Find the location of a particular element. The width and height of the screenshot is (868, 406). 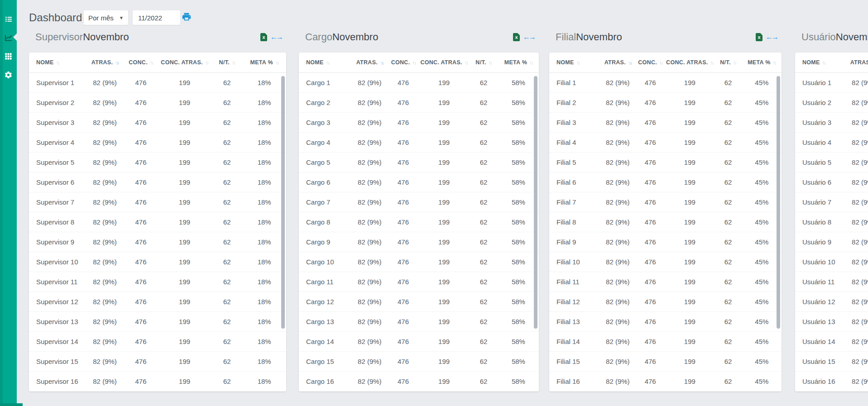

cell-nome: Filial 2 is located at coordinates (575, 102).